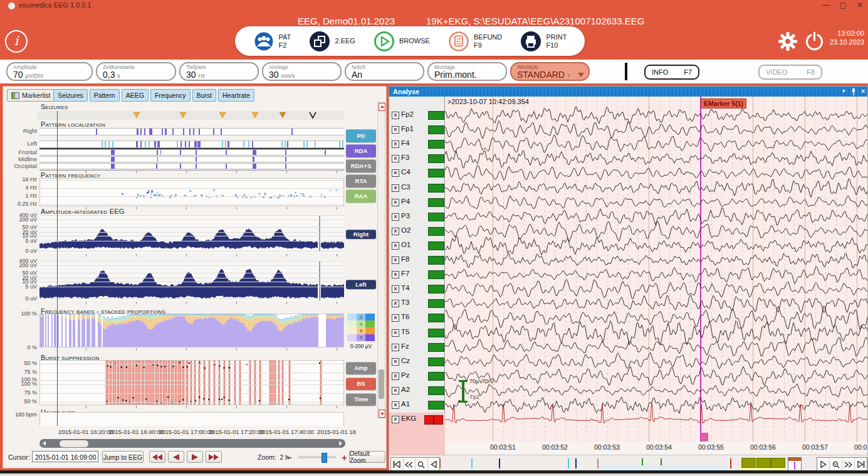 The height and width of the screenshot is (476, 868). Describe the element at coordinates (849, 464) in the screenshot. I see `fast-forward-button-right` at that location.